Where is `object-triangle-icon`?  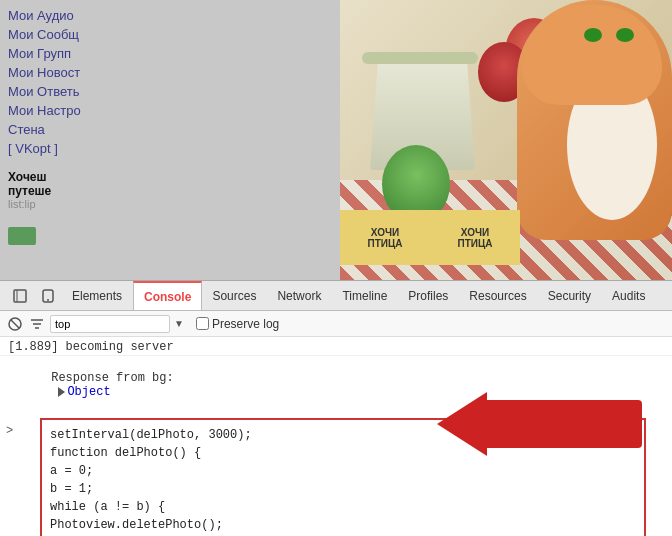 object-triangle-icon is located at coordinates (62, 392).